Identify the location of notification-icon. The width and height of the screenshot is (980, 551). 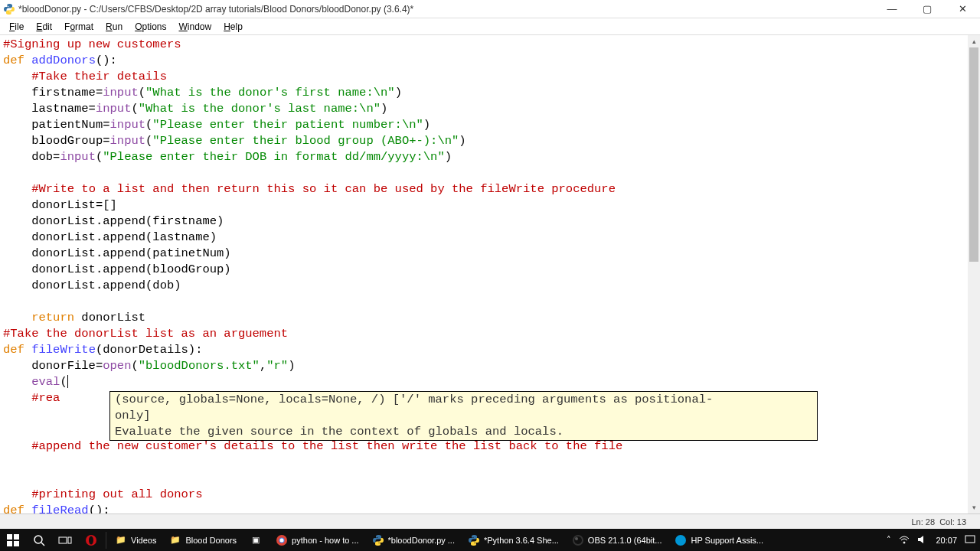
(970, 540).